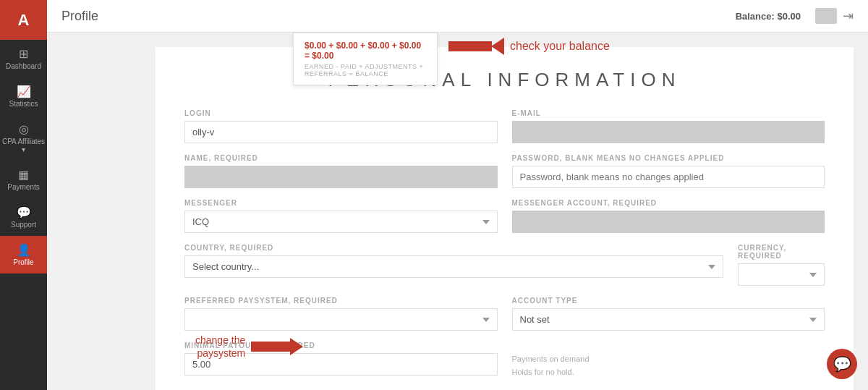 This screenshot has width=868, height=390. What do you see at coordinates (341, 113) in the screenshot?
I see `login-label: LOGIN` at bounding box center [341, 113].